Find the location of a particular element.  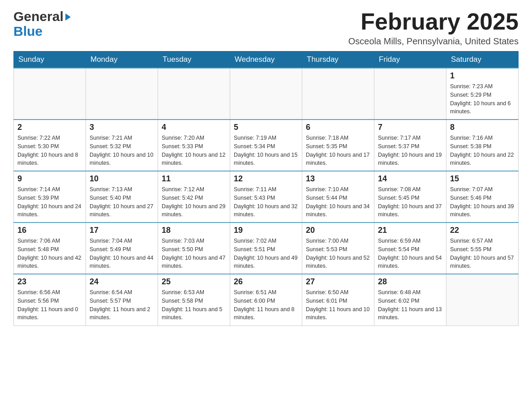

day-info: Sunrise: 7:10 AMSunset: 5:44 PMDaylight:… is located at coordinates (338, 202).